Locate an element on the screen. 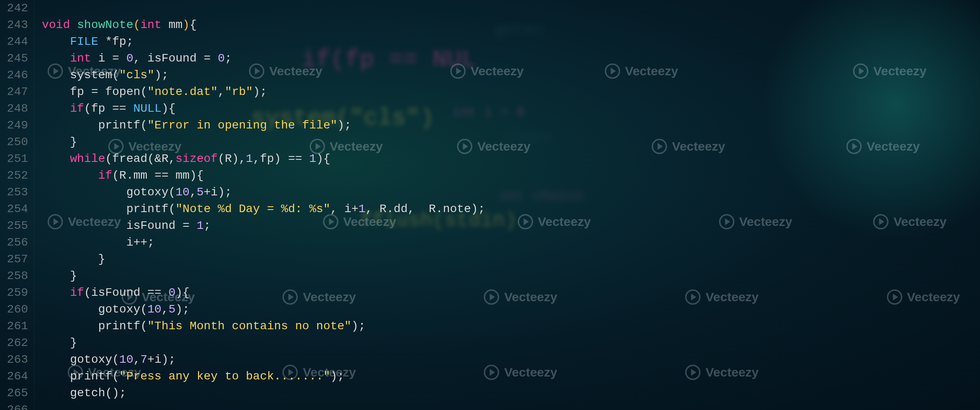 The height and width of the screenshot is (410, 980). code-line: getch(); is located at coordinates (264, 393).